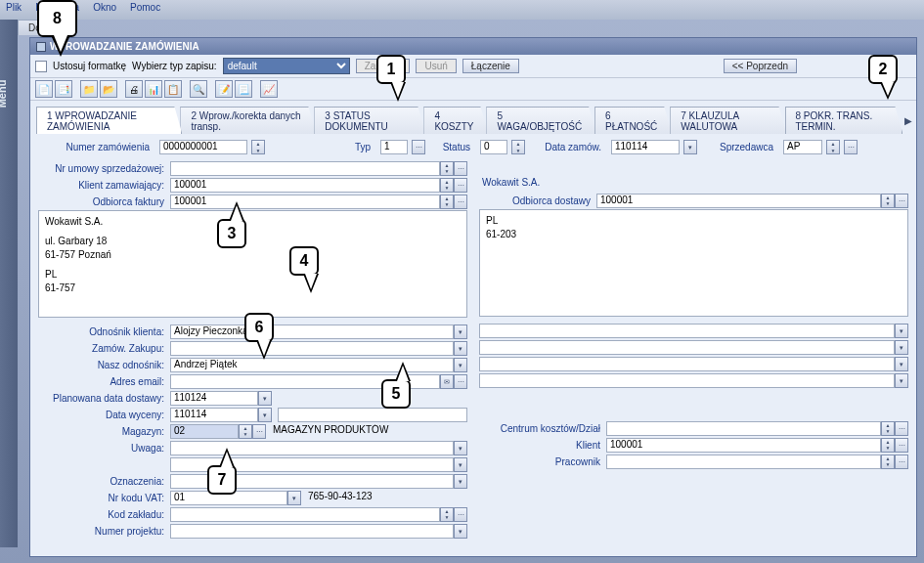 The height and width of the screenshot is (563, 924). I want to click on uwaga-field, so click(312, 448).